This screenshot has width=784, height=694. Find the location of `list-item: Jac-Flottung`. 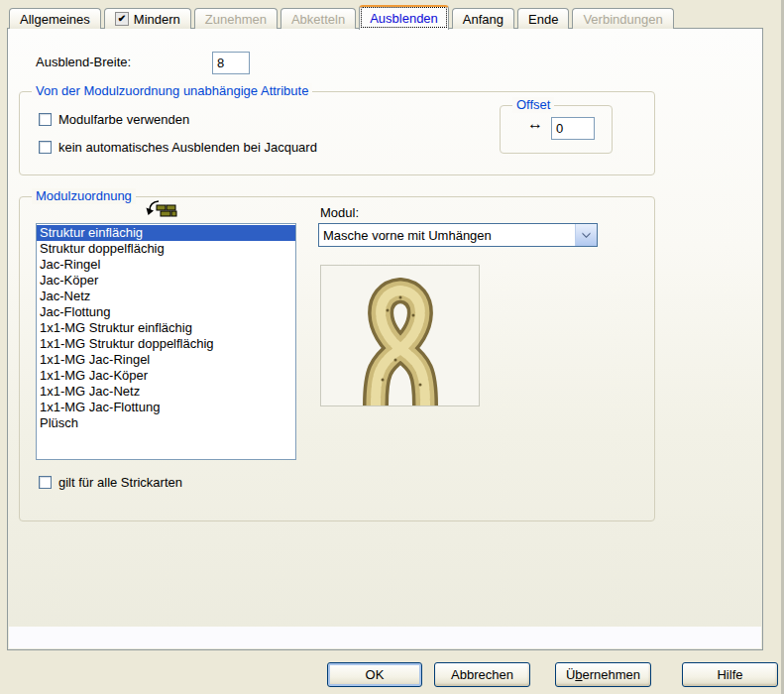

list-item: Jac-Flottung is located at coordinates (167, 312).